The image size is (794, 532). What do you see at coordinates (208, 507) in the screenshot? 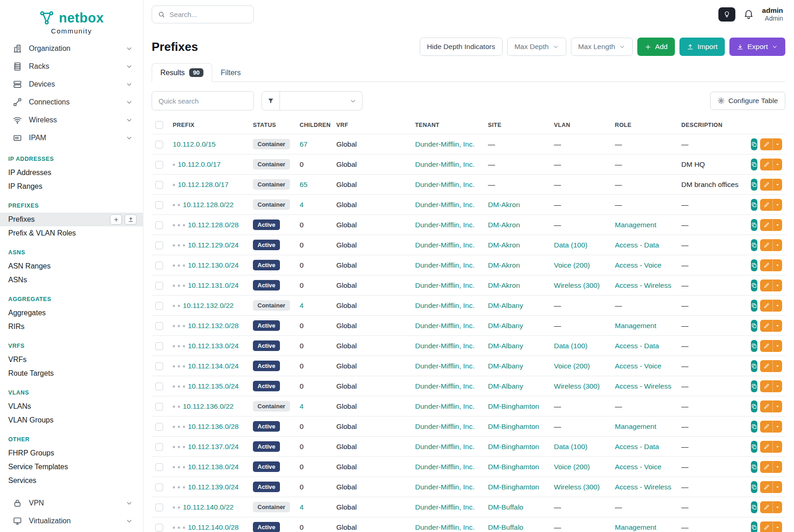
I see `prefix-link: 10.112.140.0/22` at bounding box center [208, 507].